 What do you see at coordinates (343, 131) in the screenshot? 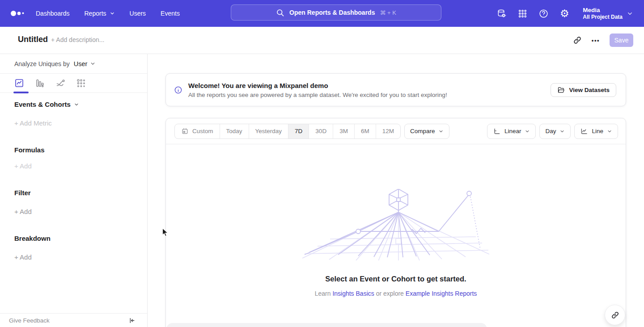
I see `date-range-3m: 3M` at bounding box center [343, 131].